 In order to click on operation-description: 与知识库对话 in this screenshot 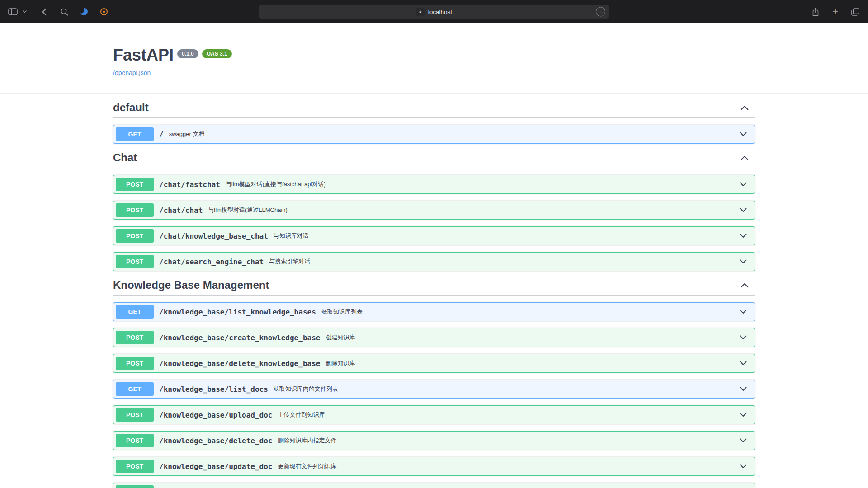, I will do `click(506, 236)`.